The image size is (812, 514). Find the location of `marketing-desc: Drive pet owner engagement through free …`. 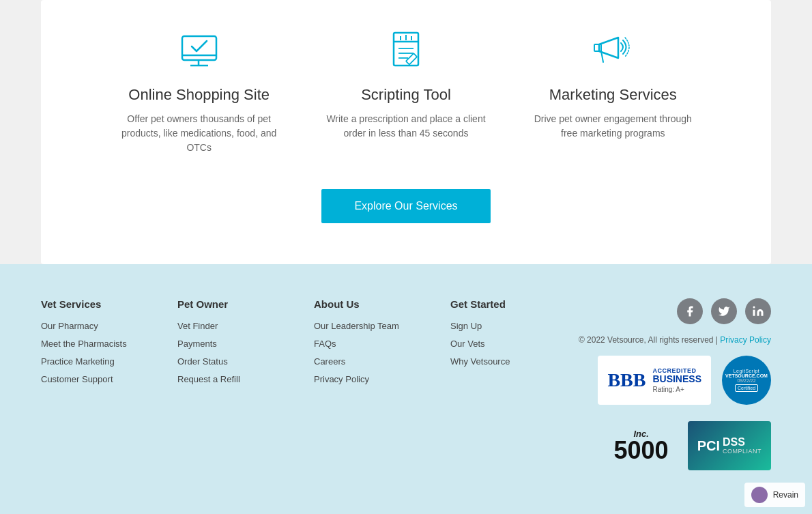

marketing-desc: Drive pet owner engagement through free … is located at coordinates (613, 126).